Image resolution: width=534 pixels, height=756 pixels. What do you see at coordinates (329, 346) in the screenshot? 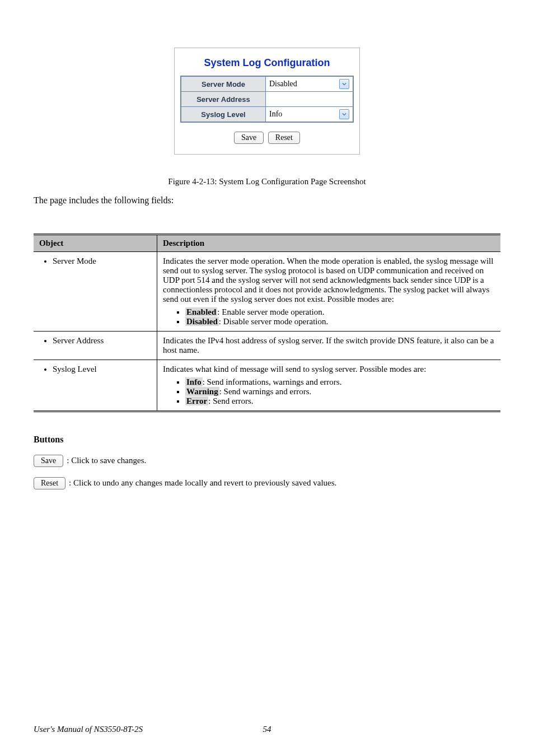
I see `table-row-desc: Indicates the IPv4 host address of syslo…` at bounding box center [329, 346].